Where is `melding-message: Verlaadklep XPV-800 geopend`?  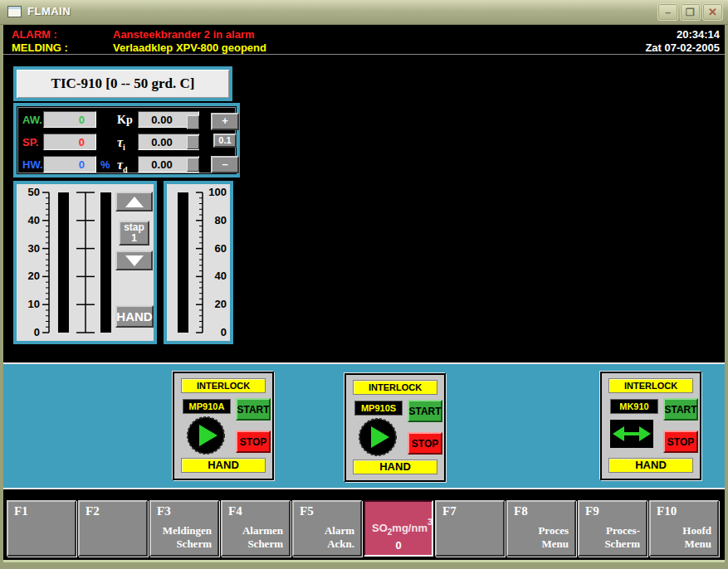 melding-message: Verlaadklep XPV-800 geopend is located at coordinates (379, 48).